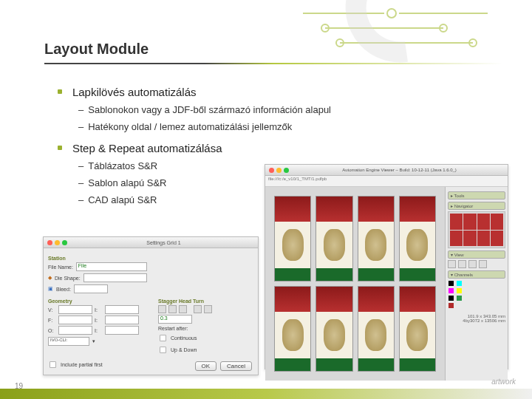 The width and height of the screenshot is (532, 399). I want to click on cancel-button: Cancel, so click(236, 366).